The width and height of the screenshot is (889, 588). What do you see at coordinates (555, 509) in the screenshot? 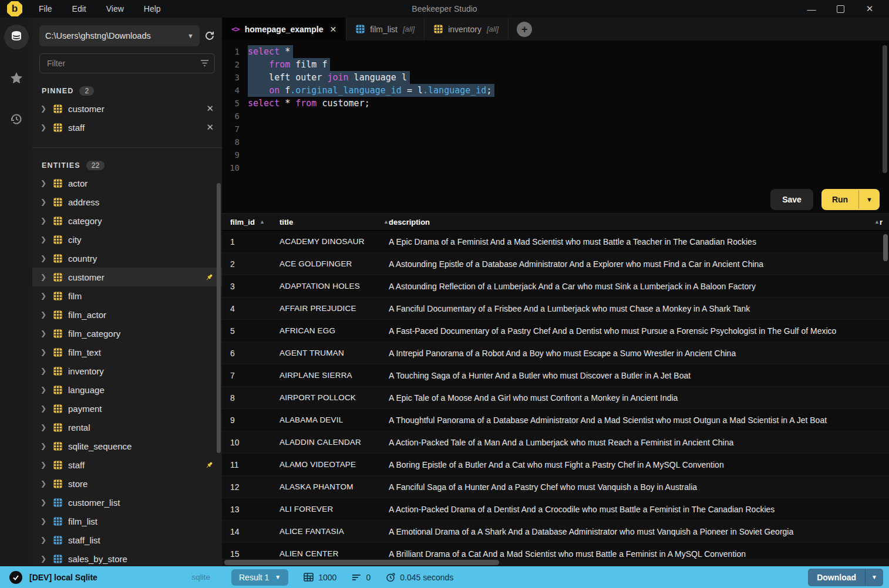
I see `table-row: 13ALI FOREVERA Action-Packed Drama of a …` at bounding box center [555, 509].